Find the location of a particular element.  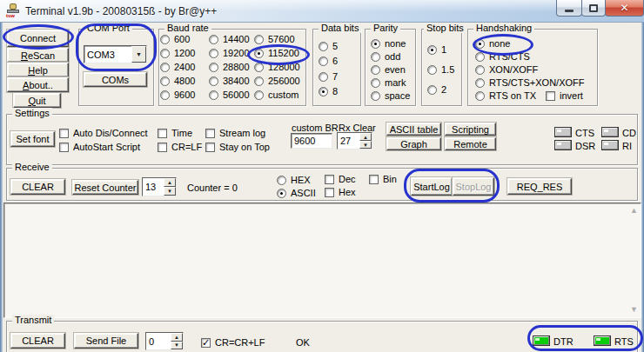

baud-1200-radio: 1200 is located at coordinates (178, 53).